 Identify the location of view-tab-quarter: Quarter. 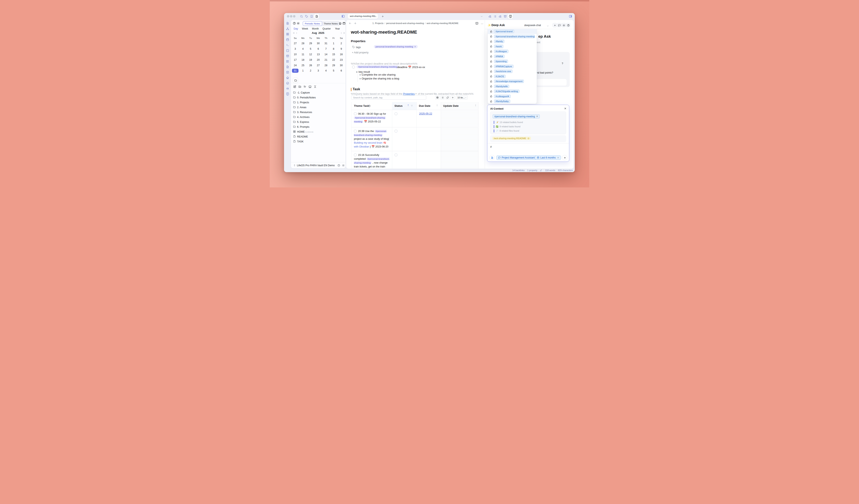
(327, 29).